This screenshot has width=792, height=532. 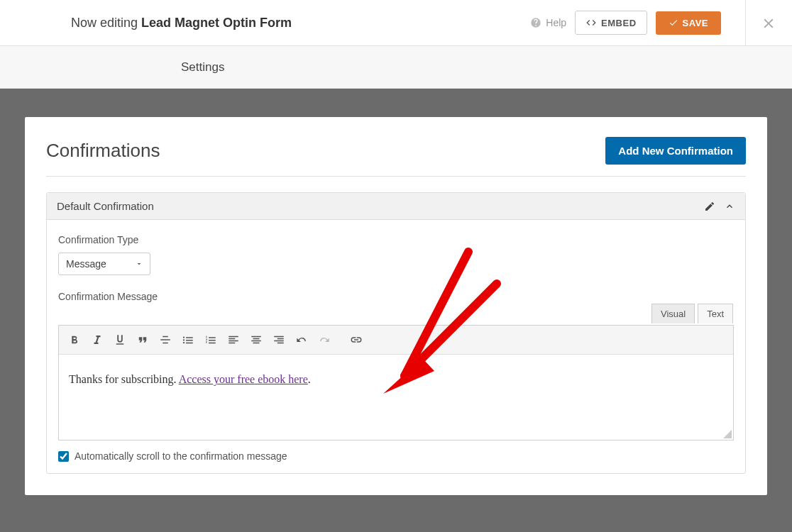 I want to click on type-select: Message, so click(x=104, y=264).